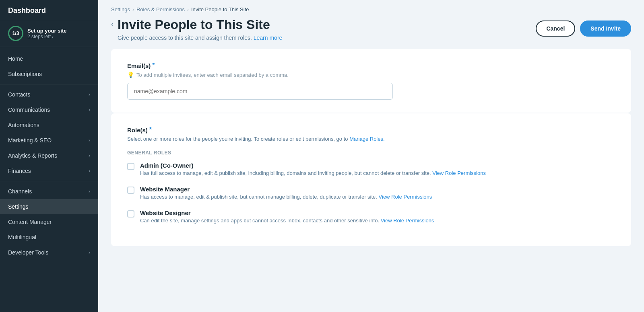 Image resolution: width=644 pixels, height=312 pixels. Describe the element at coordinates (200, 25) in the screenshot. I see `page-title: Invite People to This Site` at that location.